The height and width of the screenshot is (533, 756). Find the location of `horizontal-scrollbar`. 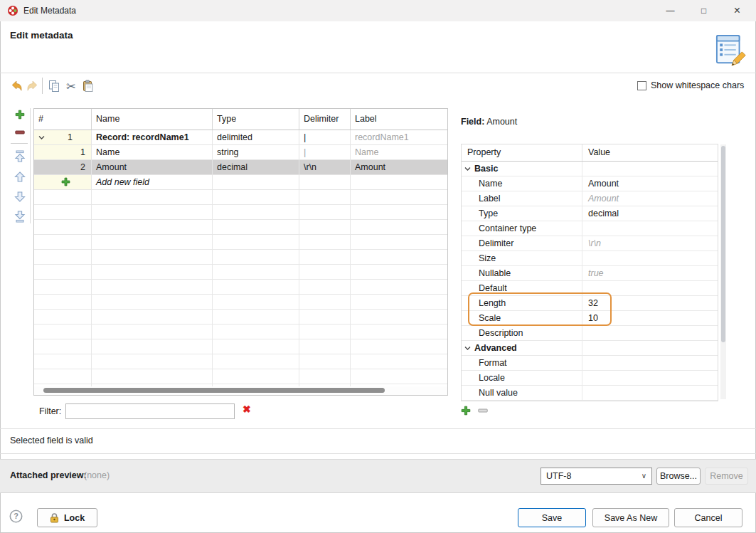

horizontal-scrollbar is located at coordinates (240, 391).